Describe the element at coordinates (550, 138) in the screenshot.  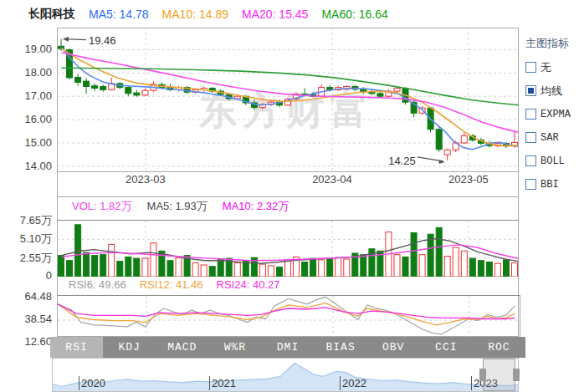
I see `indicator-option-label: SAR` at that location.